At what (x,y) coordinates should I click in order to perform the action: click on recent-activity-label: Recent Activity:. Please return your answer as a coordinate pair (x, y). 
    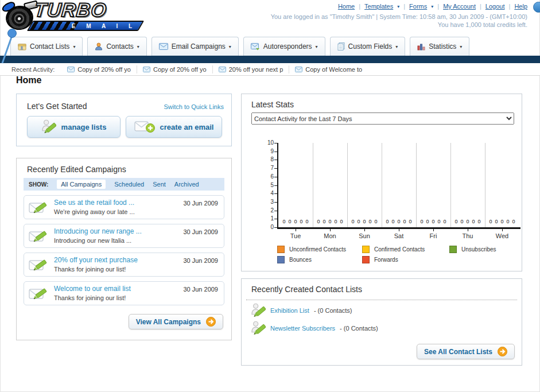
    Looking at the image, I should click on (33, 69).